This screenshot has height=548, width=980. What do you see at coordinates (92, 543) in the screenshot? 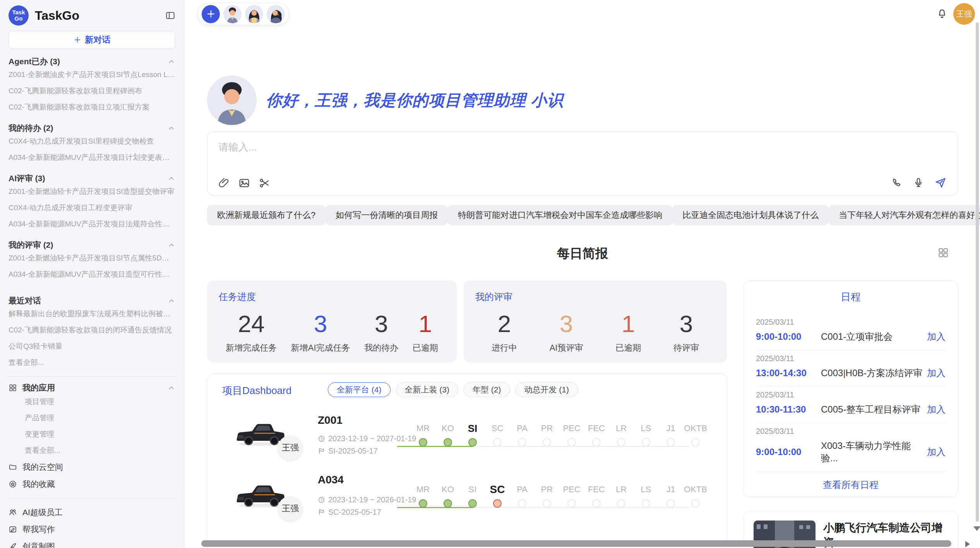
I see `sidebar-creative-draw: 创意制图` at bounding box center [92, 543].